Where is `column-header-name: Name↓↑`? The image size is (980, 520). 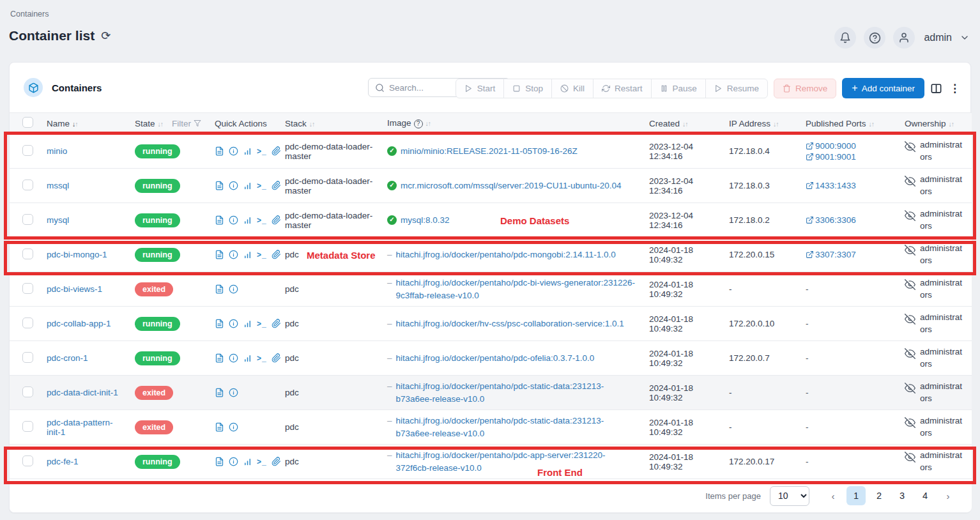 column-header-name: Name↓↑ is located at coordinates (84, 124).